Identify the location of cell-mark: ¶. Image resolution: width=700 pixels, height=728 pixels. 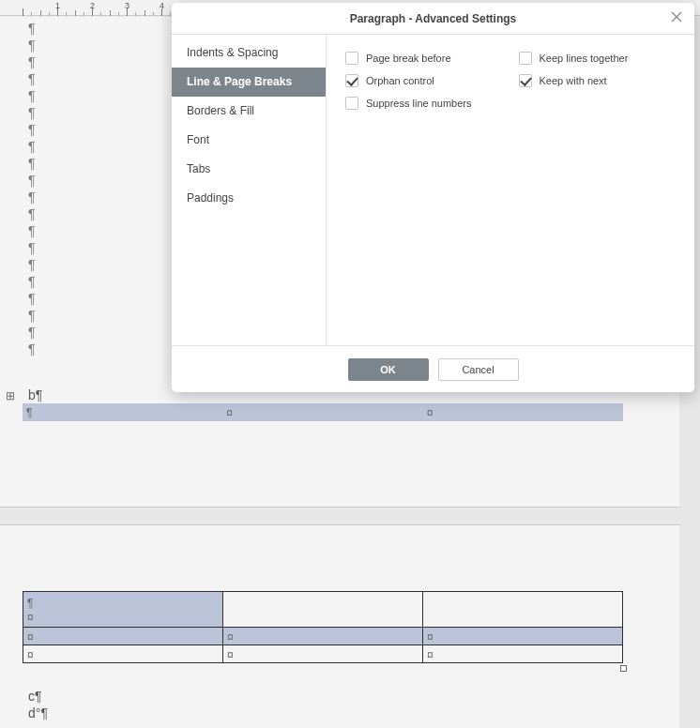
(29, 413).